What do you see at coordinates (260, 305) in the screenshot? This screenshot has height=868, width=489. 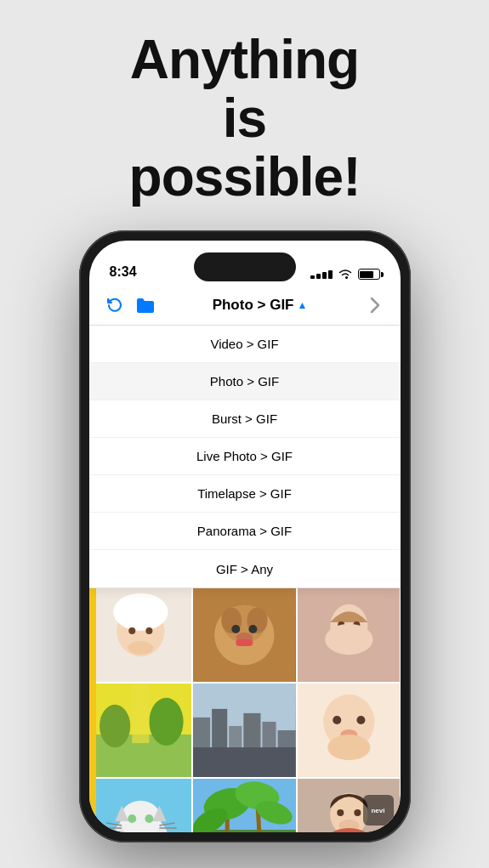 I see `nav-title: Photo > GIF ▲` at bounding box center [260, 305].